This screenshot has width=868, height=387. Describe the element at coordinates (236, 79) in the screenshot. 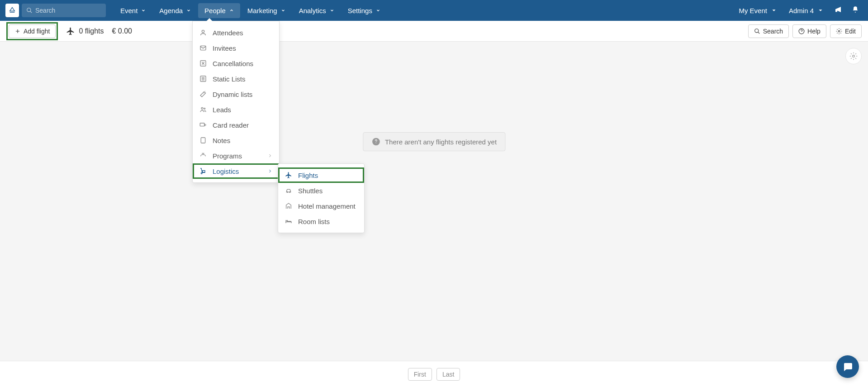

I see `dd-static-lists: Static Lists` at that location.